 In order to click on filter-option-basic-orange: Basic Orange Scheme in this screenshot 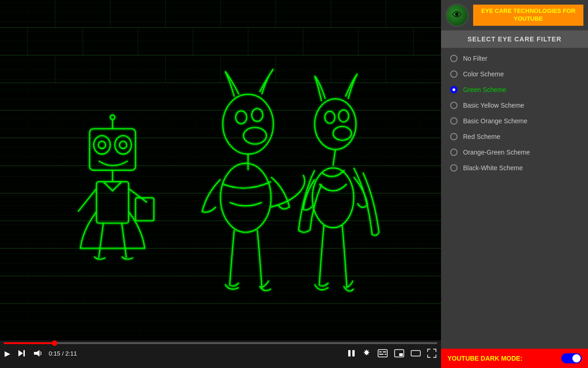, I will do `click(514, 121)`.